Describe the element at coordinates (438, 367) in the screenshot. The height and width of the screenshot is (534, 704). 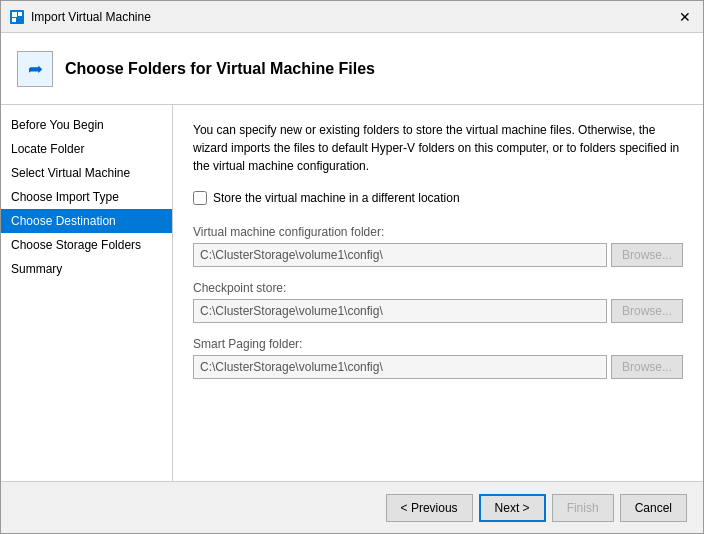
I see `smart-paging-row: Browse...` at that location.